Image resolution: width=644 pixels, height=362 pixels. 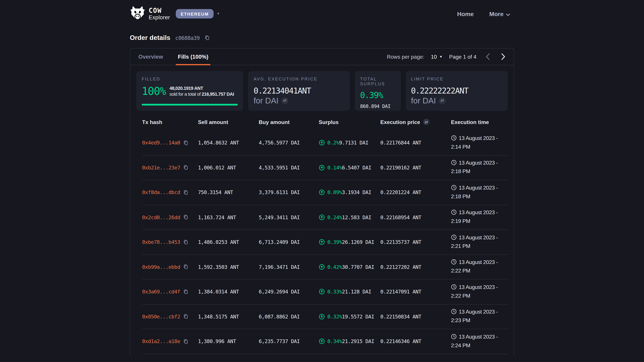 I want to click on page-title: Order details, so click(x=150, y=38).